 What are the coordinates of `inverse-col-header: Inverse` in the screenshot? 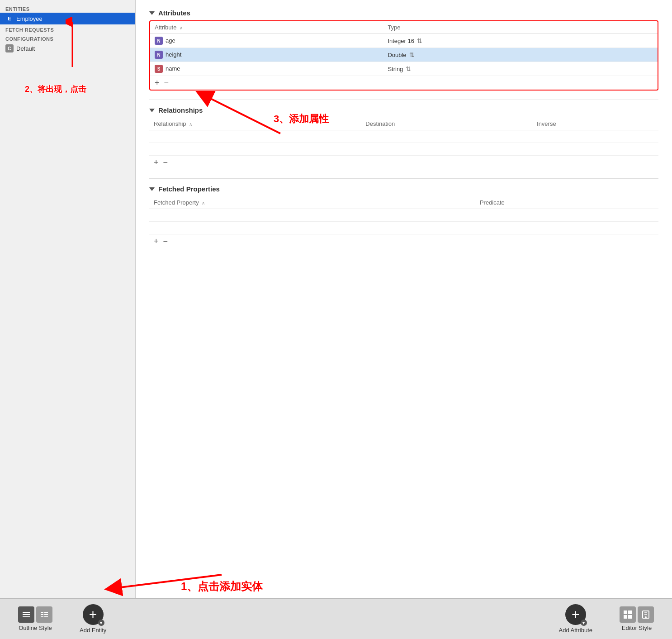 It's located at (595, 124).